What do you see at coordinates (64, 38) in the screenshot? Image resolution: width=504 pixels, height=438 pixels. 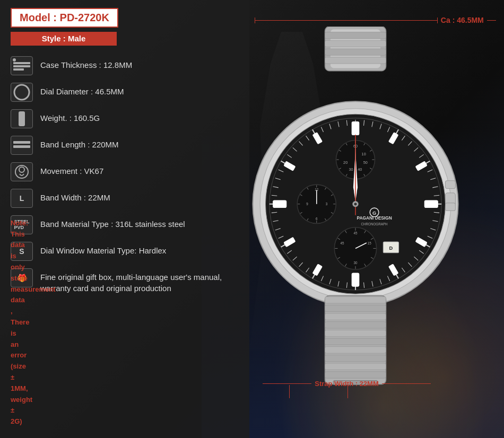 I see `style-label: Style : Male` at bounding box center [64, 38].